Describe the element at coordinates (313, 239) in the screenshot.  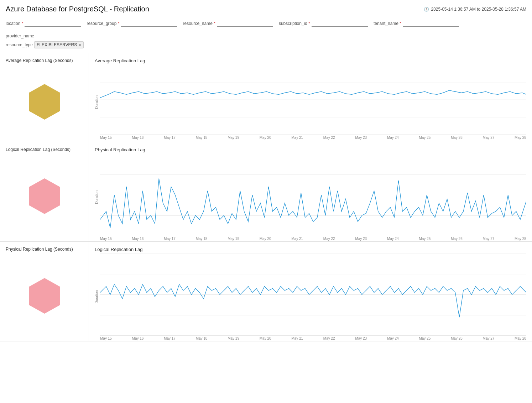
I see `chart-2-x-axis: May 15 May 16 May 17 May 18 May 19 May 2…` at that location.